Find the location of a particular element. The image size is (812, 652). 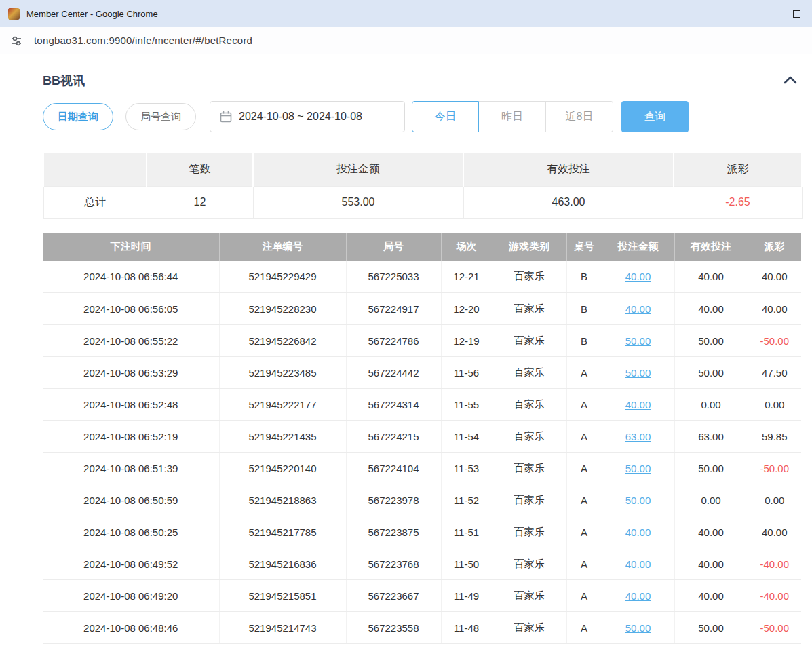

summary-count-value: 12 is located at coordinates (199, 202).